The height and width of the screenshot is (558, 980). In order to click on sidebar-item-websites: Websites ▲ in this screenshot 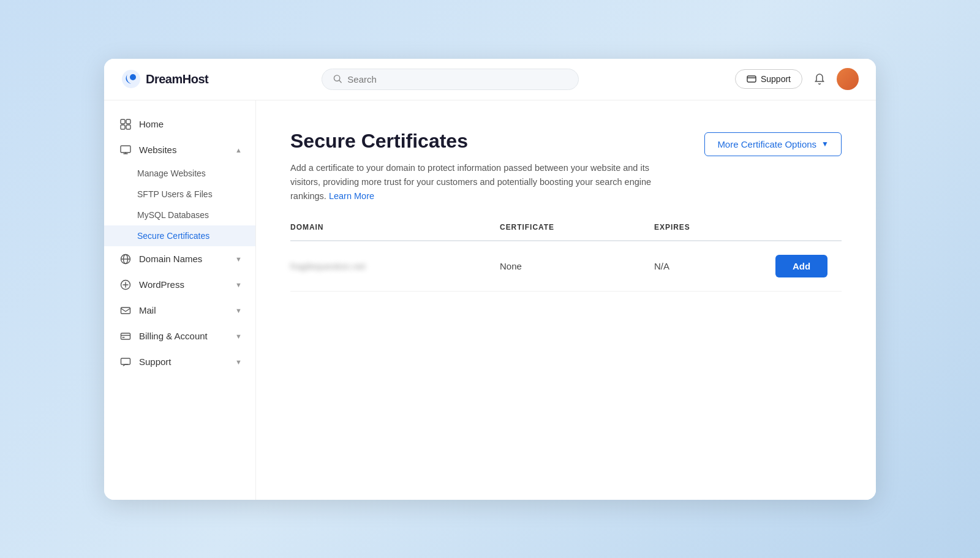, I will do `click(180, 150)`.